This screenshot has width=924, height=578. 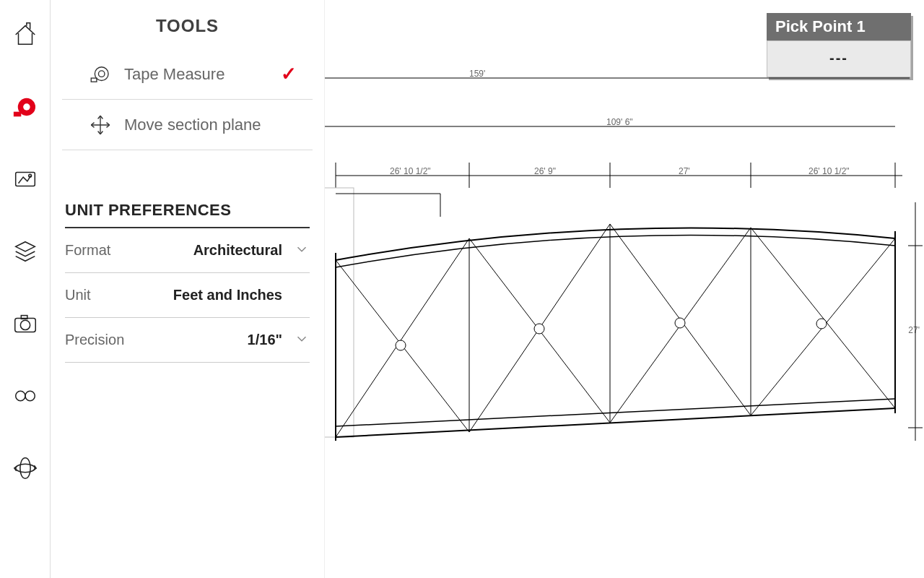 I want to click on pref-format: Format Architectural, so click(x=188, y=251).